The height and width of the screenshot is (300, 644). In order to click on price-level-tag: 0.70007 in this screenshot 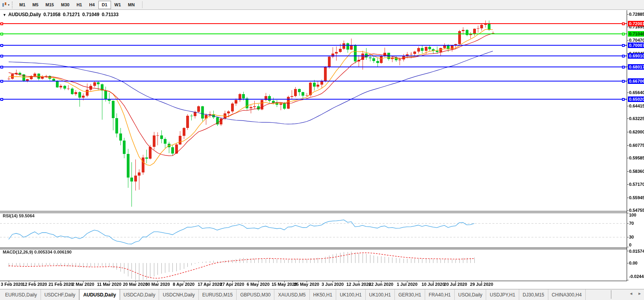, I will do `click(636, 45)`.